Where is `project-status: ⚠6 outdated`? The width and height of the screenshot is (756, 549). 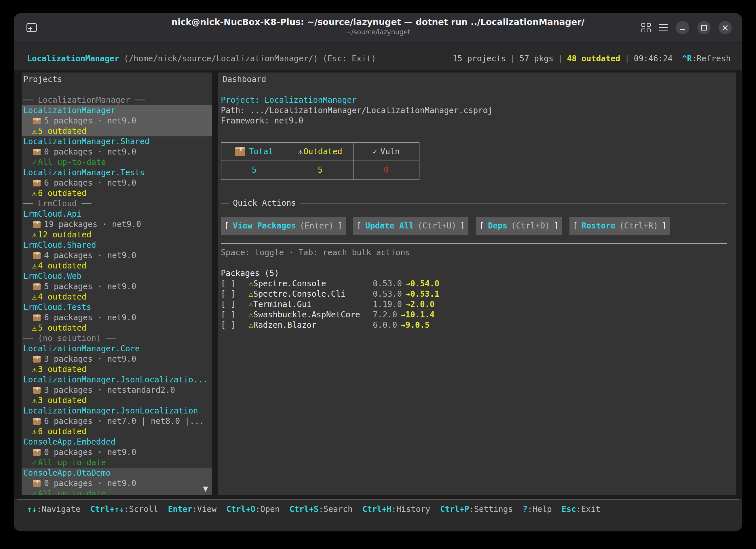 project-status: ⚠6 outdated is located at coordinates (117, 193).